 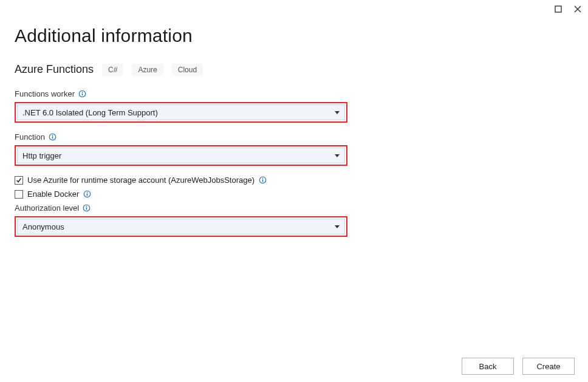 What do you see at coordinates (488, 366) in the screenshot?
I see `back-button: Back` at bounding box center [488, 366].